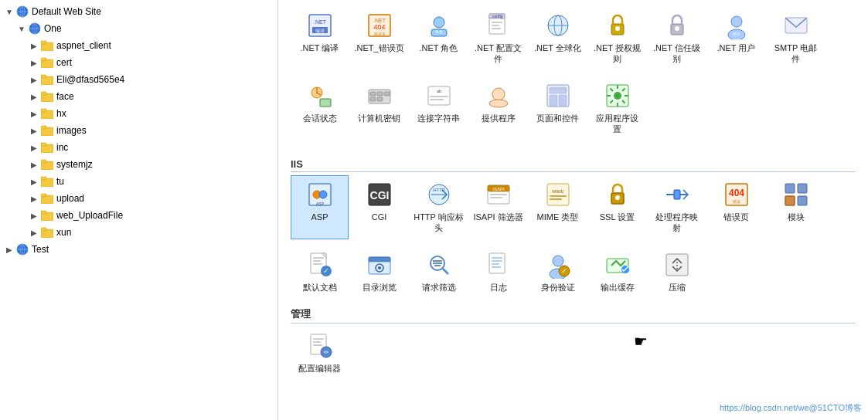 The height and width of the screenshot is (420, 868). What do you see at coordinates (558, 207) in the screenshot?
I see `icon-item-mime-type: MIMEMIME 类型` at bounding box center [558, 207].